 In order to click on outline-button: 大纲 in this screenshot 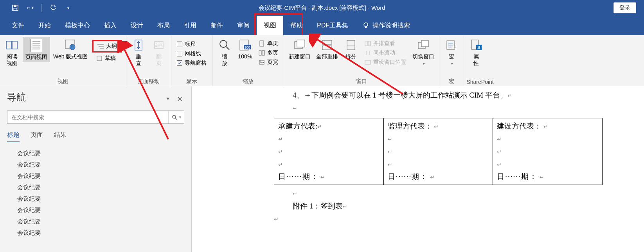, I will do `click(107, 46)`.